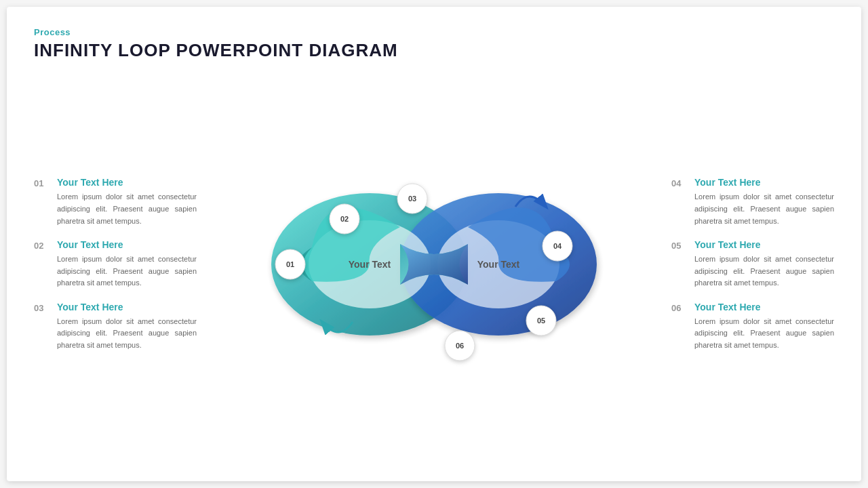 The height and width of the screenshot is (488, 868). What do you see at coordinates (679, 308) in the screenshot?
I see `item-number: 06` at bounding box center [679, 308].